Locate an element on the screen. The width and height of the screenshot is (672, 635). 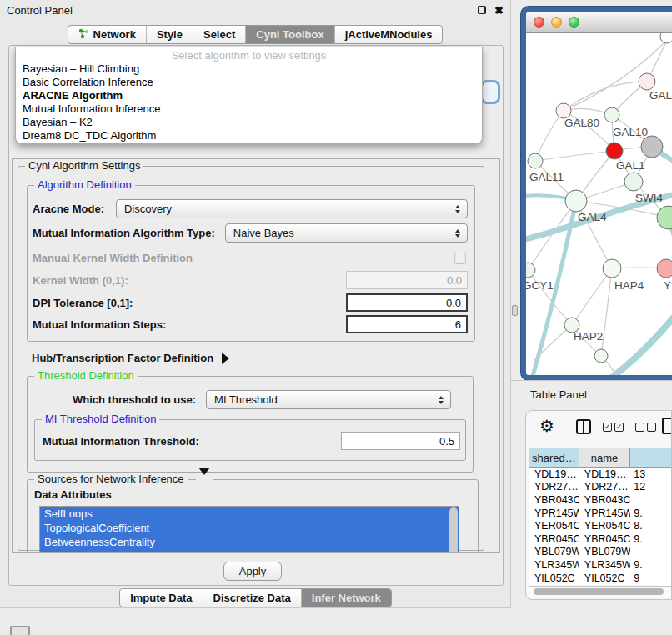
minimized-panel-icon is located at coordinates (20, 630).